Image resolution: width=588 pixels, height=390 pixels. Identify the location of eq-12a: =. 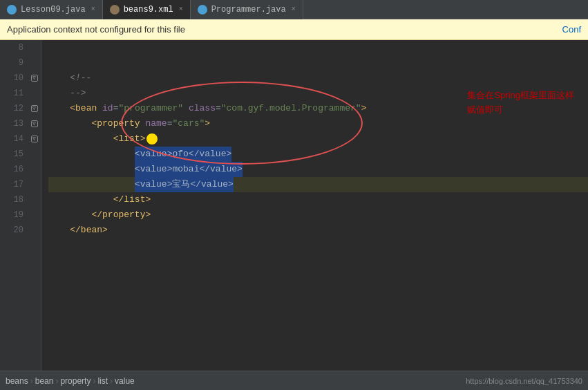
(116, 109).